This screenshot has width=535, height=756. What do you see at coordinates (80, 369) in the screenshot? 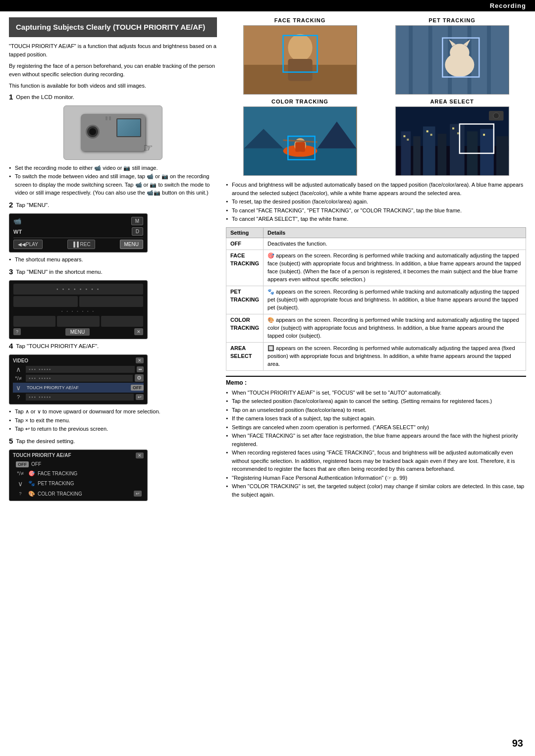
I see `video-item-1: ▪▪▪ ▪▪▪▪▪` at bounding box center [80, 369].